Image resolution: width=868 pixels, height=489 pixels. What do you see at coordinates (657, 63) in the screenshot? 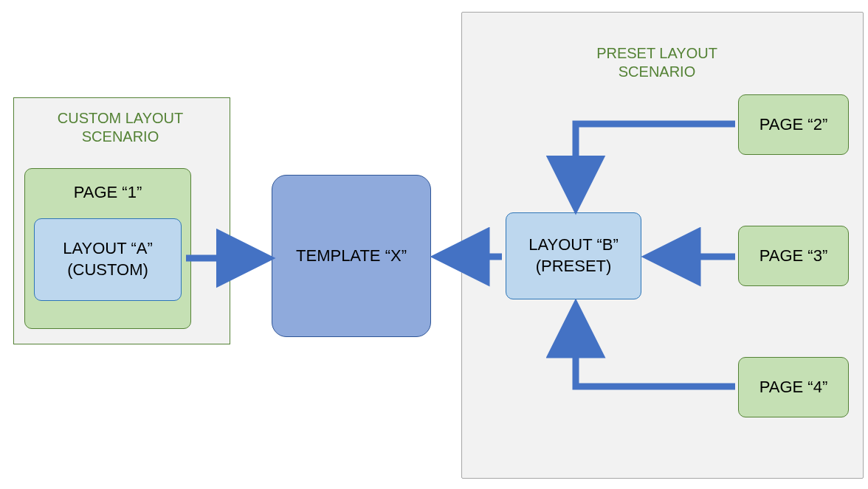
I see `preset-scenario-title: PRESET LAYOUT SCENARIO` at bounding box center [657, 63].